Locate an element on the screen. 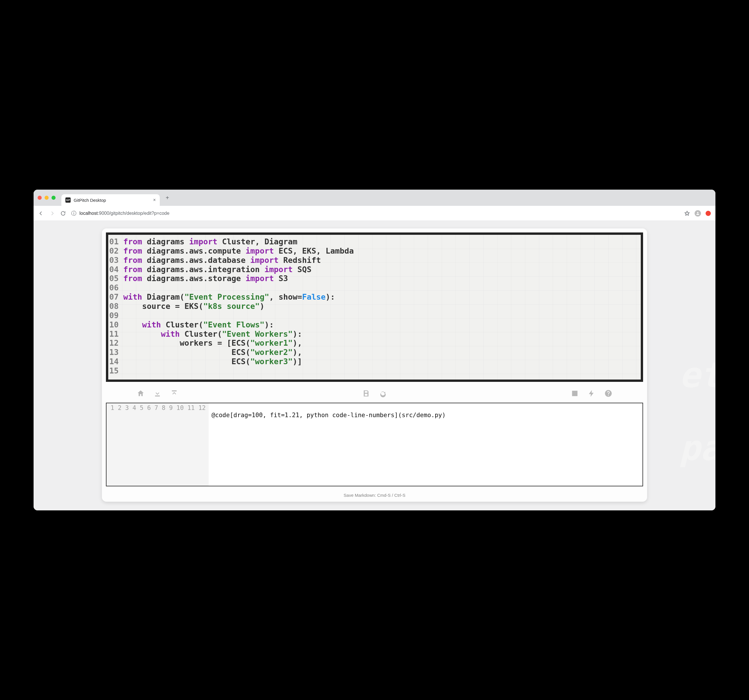  code-content: with Cluster("Event Flows"): is located at coordinates (199, 325).